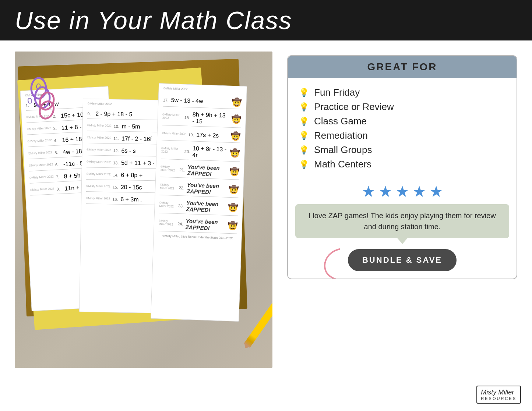  Describe the element at coordinates (402, 67) in the screenshot. I see `great-for-header: GREAT FOR` at that location.